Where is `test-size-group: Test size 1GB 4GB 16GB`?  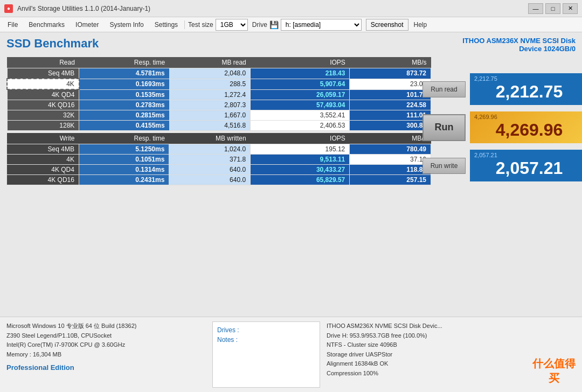
test-size-group: Test size 1GB 4GB 16GB is located at coordinates (218, 25).